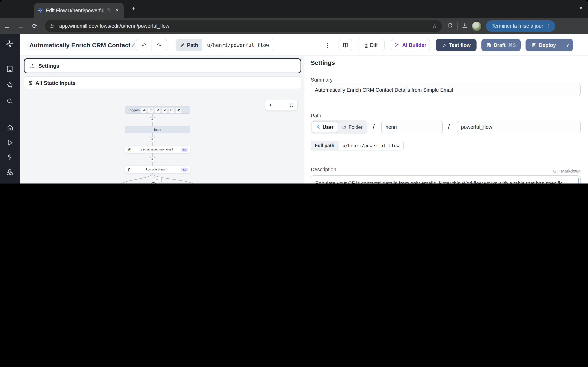  What do you see at coordinates (151, 110) in the screenshot?
I see `schedule-trigger-icon` at bounding box center [151, 110].